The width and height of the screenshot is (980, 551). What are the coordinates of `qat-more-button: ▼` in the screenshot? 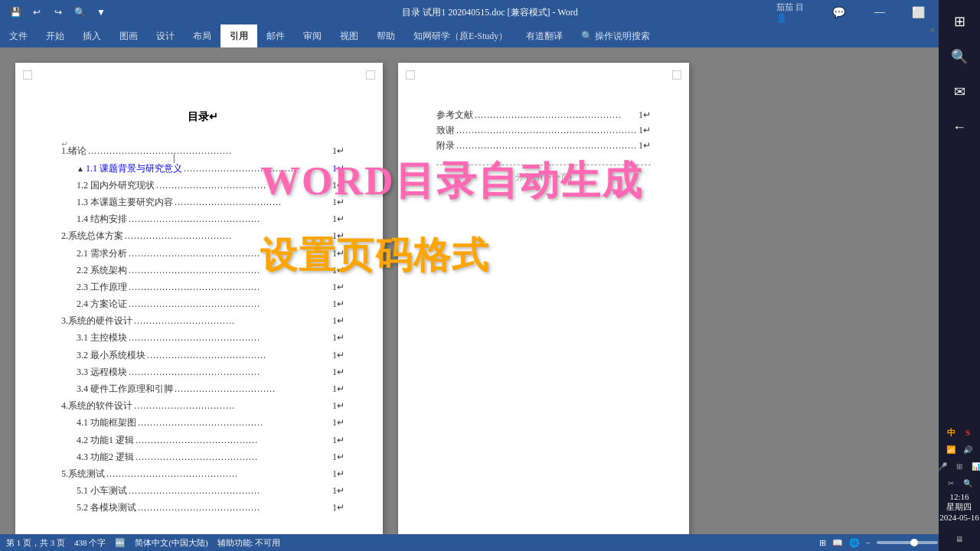 It's located at (101, 12).